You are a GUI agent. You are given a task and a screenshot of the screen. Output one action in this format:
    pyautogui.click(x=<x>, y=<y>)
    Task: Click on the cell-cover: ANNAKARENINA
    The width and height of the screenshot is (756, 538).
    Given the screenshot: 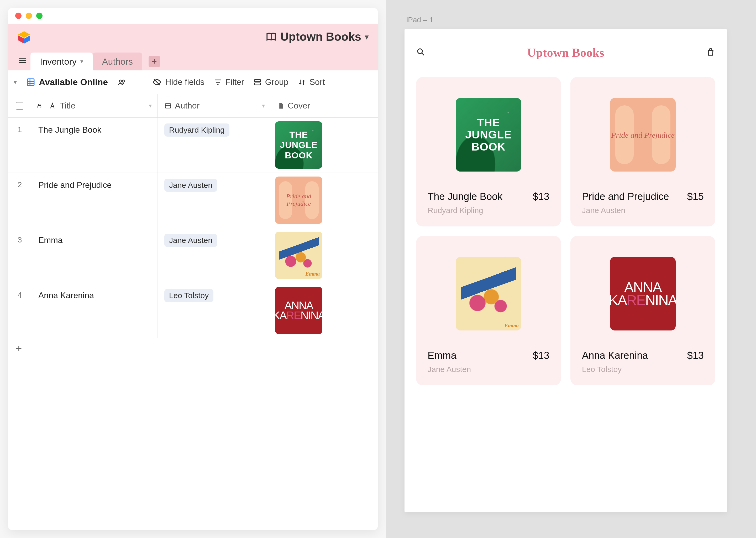 What is the action you would take?
    pyautogui.click(x=324, y=311)
    